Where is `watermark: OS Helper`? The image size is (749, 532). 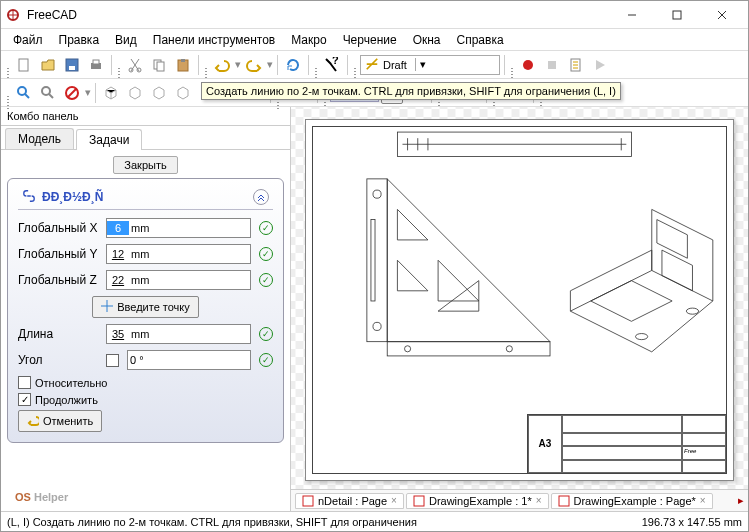
watermark: OS Helper is located at coordinates (42, 493).